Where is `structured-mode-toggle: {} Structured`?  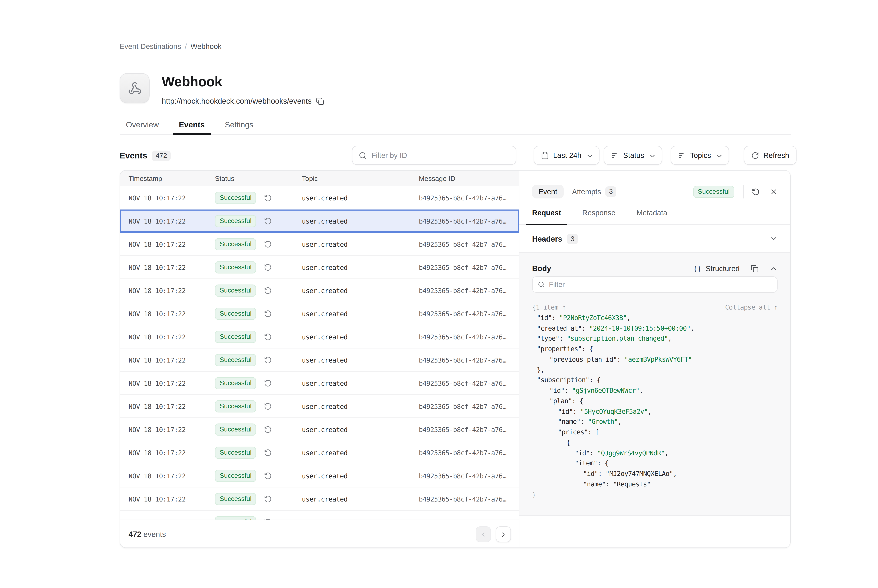 structured-mode-toggle: {} Structured is located at coordinates (716, 268).